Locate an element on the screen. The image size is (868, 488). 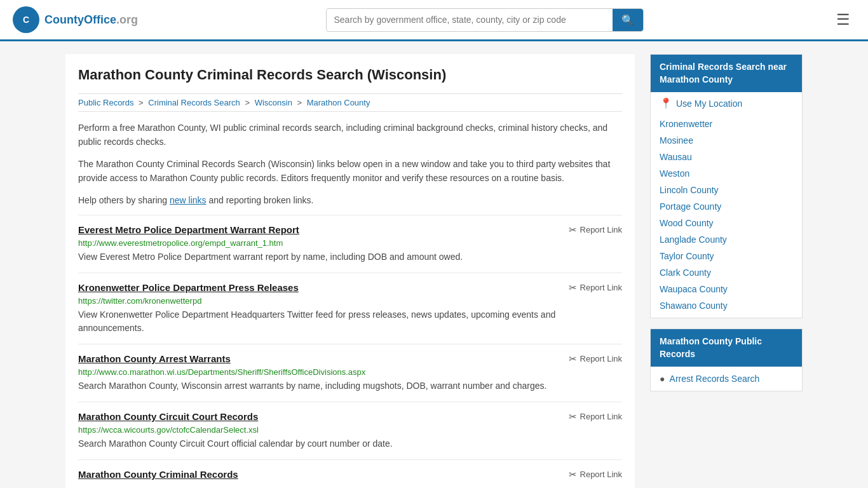
breadcrumb-criminal-records-search: Criminal Records Search is located at coordinates (194, 103).